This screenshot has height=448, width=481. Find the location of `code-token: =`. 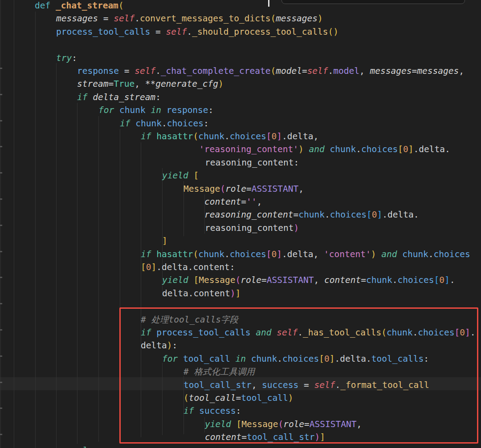

code-token: = is located at coordinates (249, 189).